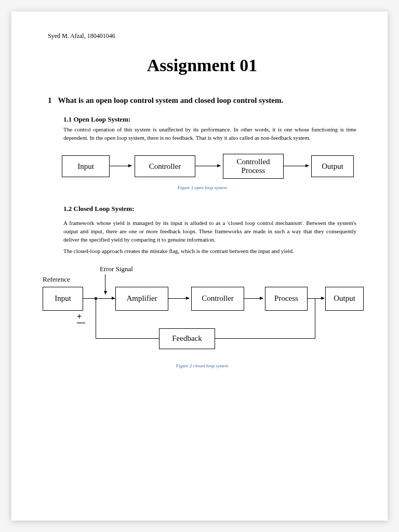 The height and width of the screenshot is (532, 399). Describe the element at coordinates (81, 320) in the screenshot. I see `plus-minus-icon: +—` at that location.